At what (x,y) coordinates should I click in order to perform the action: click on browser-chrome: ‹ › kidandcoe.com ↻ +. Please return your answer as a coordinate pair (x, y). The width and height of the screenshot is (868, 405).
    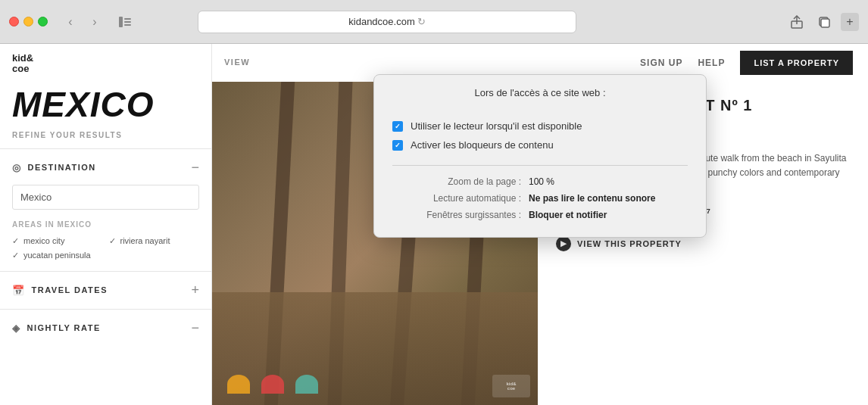
    Looking at the image, I should click on (434, 22).